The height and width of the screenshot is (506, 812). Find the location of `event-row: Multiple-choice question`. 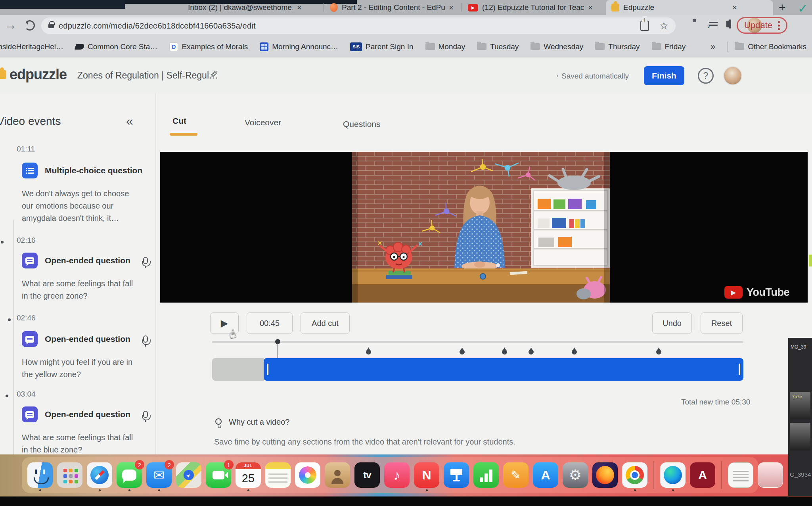

event-row: Multiple-choice question is located at coordinates (82, 171).